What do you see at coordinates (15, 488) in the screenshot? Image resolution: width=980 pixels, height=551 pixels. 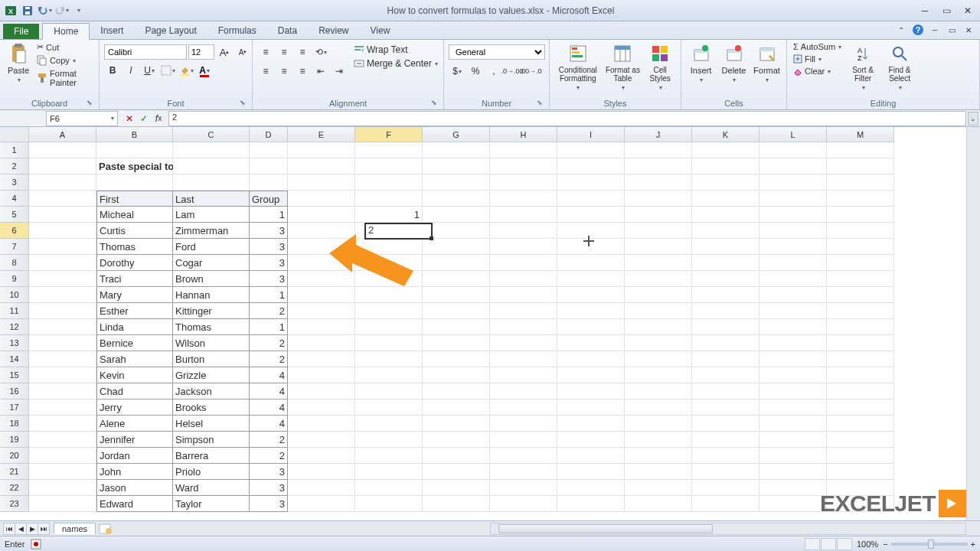 I see `row-header: 22` at bounding box center [15, 488].